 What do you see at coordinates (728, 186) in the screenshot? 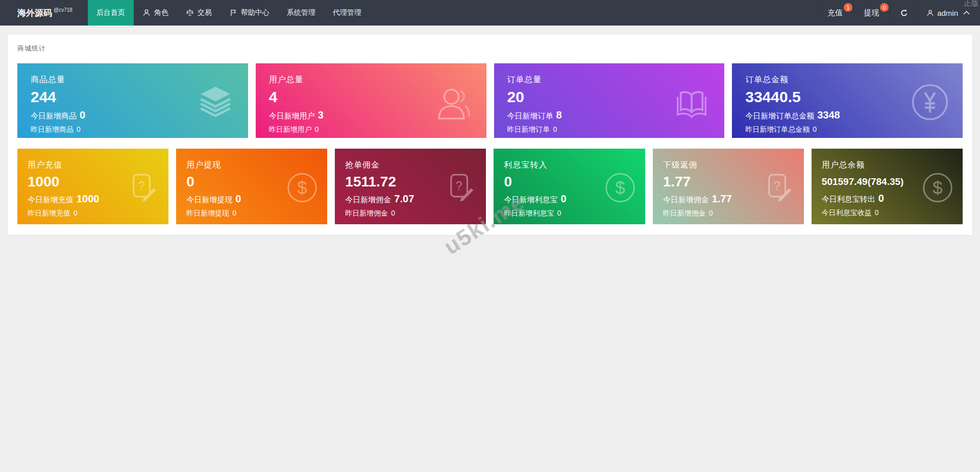
I see `stat-card: 下级返佣1.77今日新增佣金1.77昨日新增佣金0?` at bounding box center [728, 186].